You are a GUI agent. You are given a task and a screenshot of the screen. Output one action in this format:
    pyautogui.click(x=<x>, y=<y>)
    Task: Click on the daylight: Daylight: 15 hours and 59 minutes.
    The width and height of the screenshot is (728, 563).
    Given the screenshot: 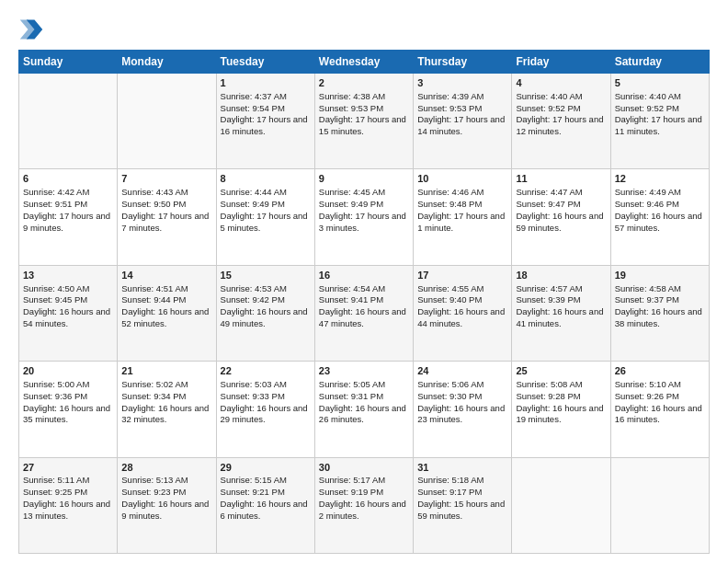 What is the action you would take?
    pyautogui.click(x=461, y=510)
    